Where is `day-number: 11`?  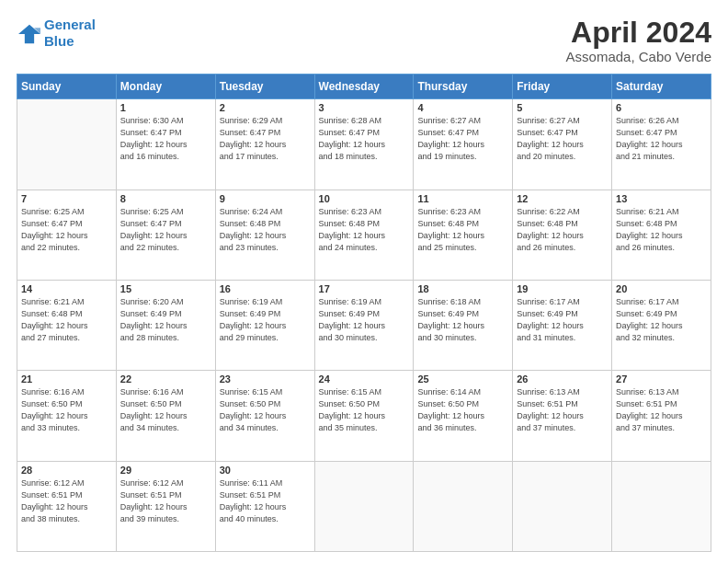
day-number: 11 is located at coordinates (463, 199).